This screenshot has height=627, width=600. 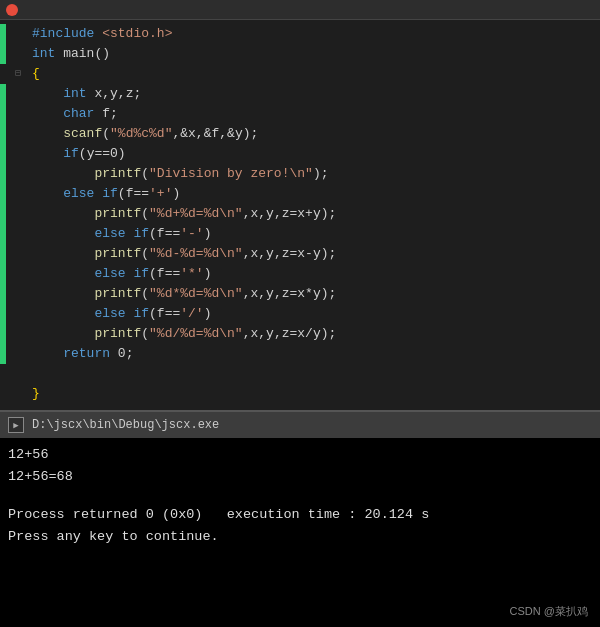 What do you see at coordinates (314, 294) in the screenshot?
I see `line-content: printf("%d*%d=%d\n",x,y,z=x*y);` at bounding box center [314, 294].